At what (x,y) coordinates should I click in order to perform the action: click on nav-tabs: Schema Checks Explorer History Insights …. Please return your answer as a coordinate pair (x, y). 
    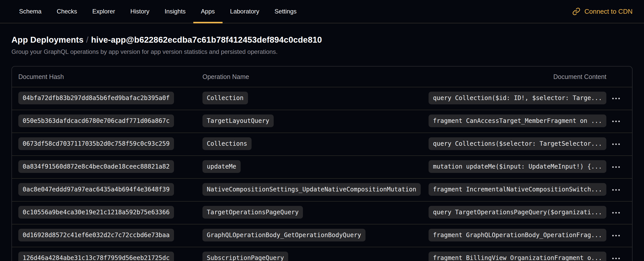
    Looking at the image, I should click on (158, 11).